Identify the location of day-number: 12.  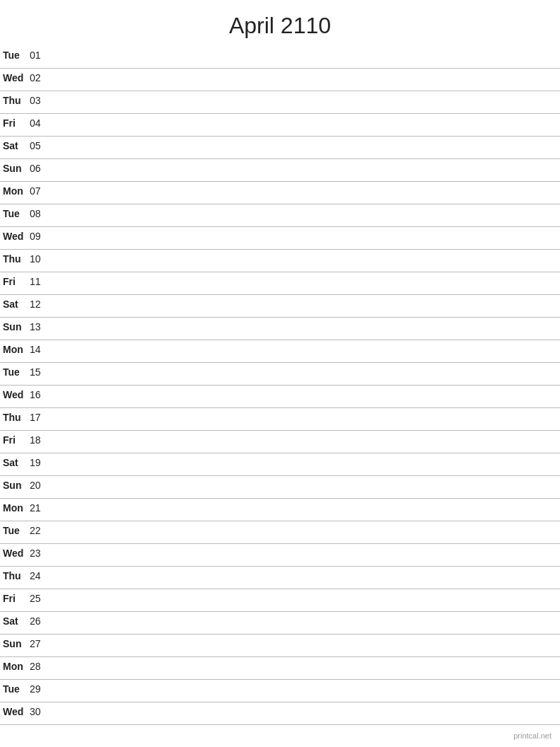
(40, 304).